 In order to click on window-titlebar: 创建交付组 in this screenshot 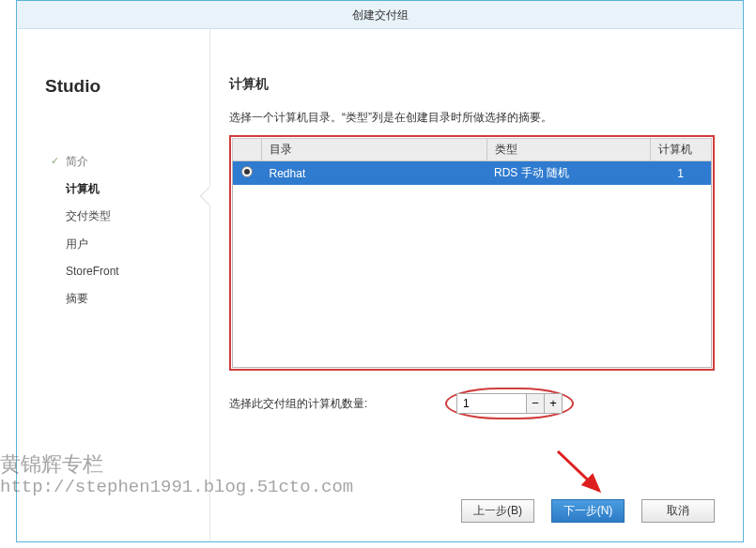, I will do `click(379, 15)`.